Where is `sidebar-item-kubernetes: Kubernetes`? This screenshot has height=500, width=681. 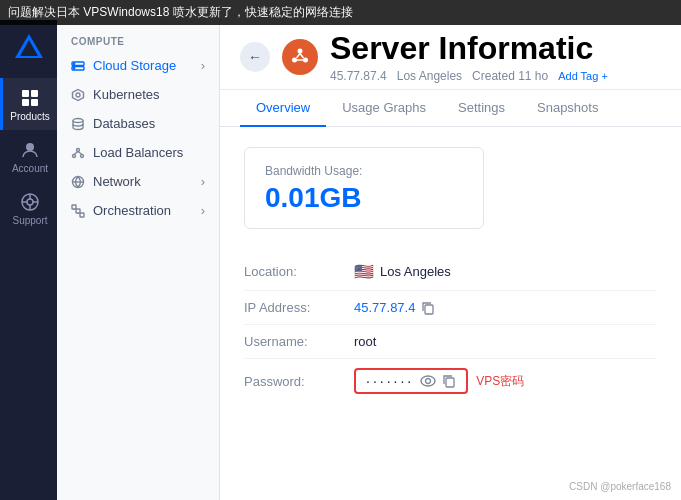
sidebar-item-kubernetes: Kubernetes is located at coordinates (138, 94).